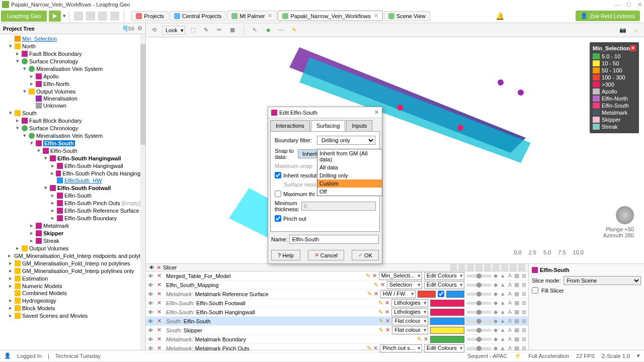  I want to click on tree-menu-icon: ⚙, so click(140, 28).